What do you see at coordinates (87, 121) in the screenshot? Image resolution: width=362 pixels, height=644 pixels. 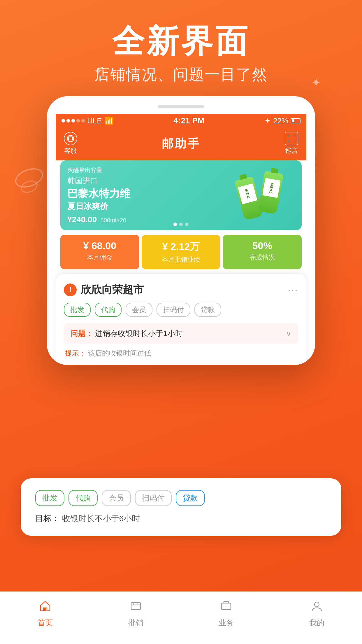 I see `status-left: ULE 📶` at bounding box center [87, 121].